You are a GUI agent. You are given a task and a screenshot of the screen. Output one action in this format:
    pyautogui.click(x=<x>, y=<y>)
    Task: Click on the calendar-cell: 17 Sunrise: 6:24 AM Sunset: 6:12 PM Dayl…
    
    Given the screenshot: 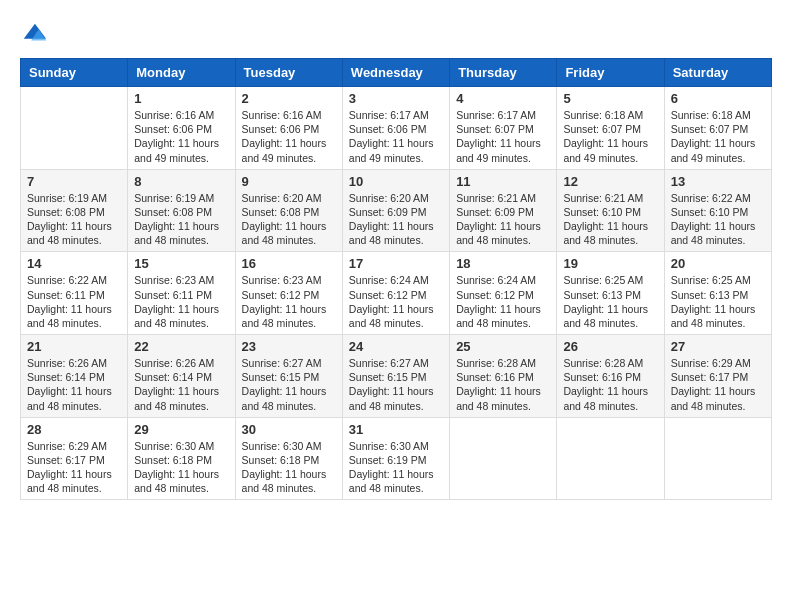 What is the action you would take?
    pyautogui.click(x=396, y=294)
    